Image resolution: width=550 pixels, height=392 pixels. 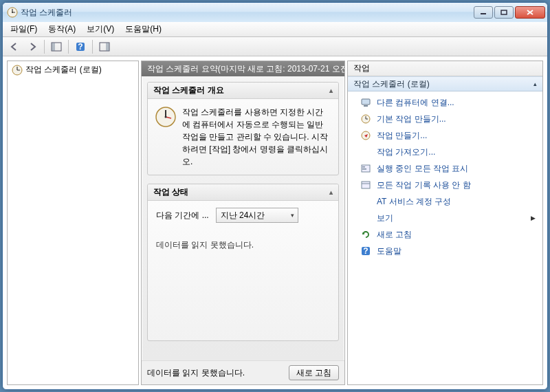 I want to click on action-help: ? 도움말, so click(x=446, y=251).